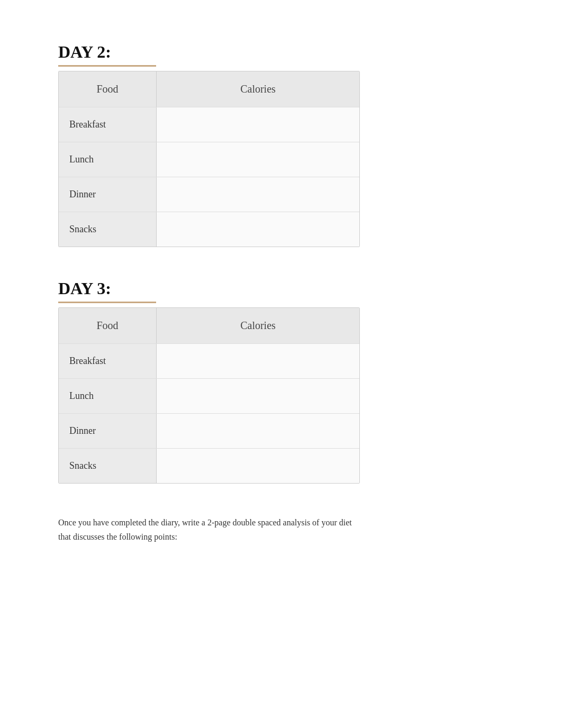 The image size is (562, 728). What do you see at coordinates (209, 194) in the screenshot?
I see `day2-row-dinner: Dinner` at bounding box center [209, 194].